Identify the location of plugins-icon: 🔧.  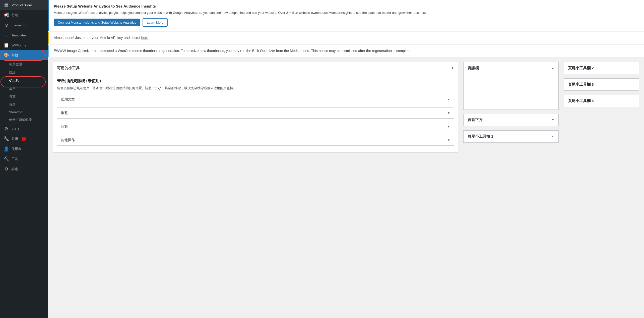
(6, 139).